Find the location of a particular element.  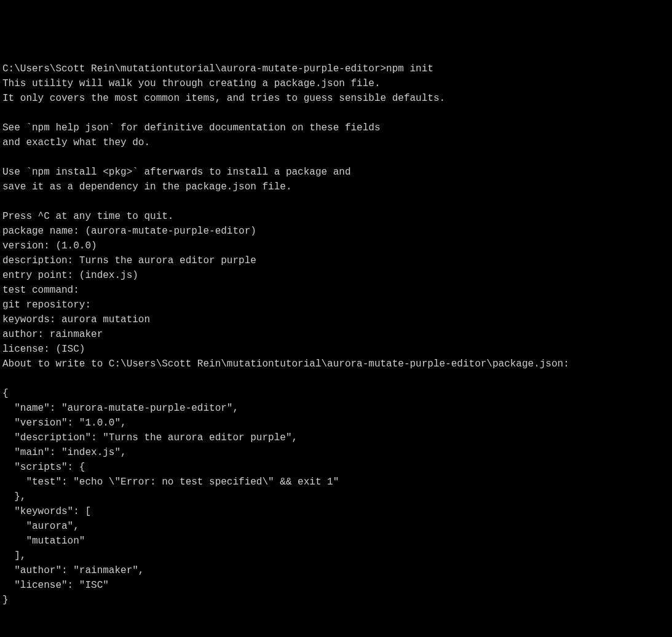

command-text: npm init is located at coordinates (409, 69).